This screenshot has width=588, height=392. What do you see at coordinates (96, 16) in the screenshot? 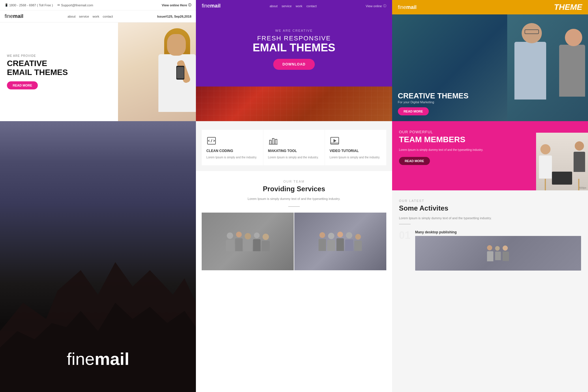
I see `nav-work: work` at bounding box center [96, 16].